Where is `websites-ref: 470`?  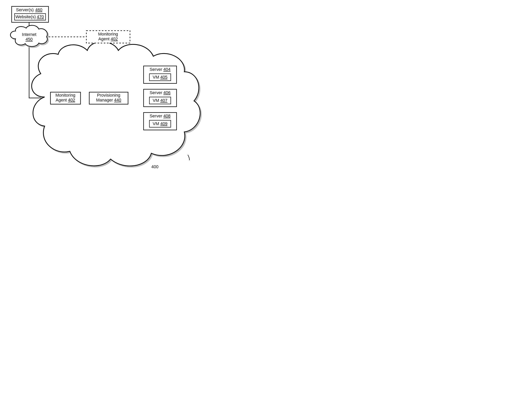 websites-ref: 470 is located at coordinates (40, 17).